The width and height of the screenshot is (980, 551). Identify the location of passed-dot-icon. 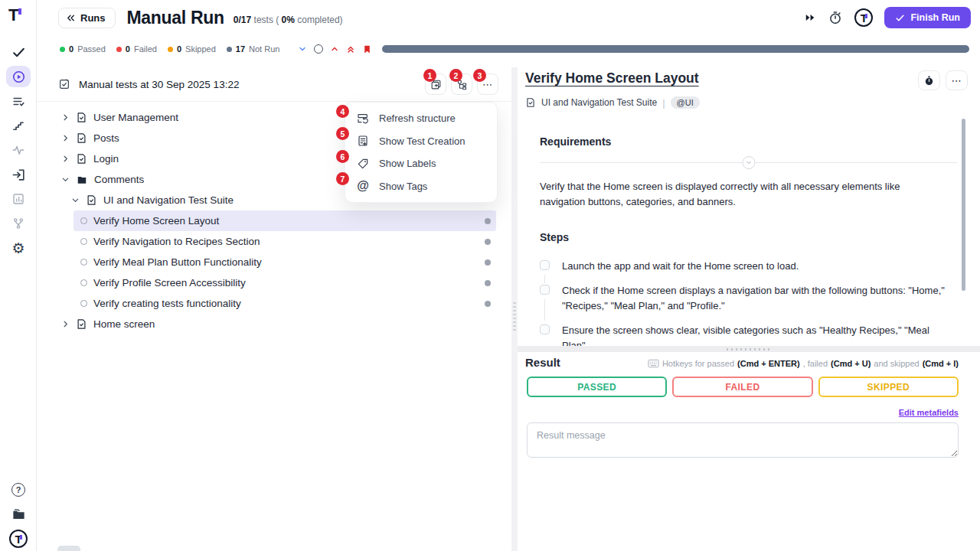
(63, 49).